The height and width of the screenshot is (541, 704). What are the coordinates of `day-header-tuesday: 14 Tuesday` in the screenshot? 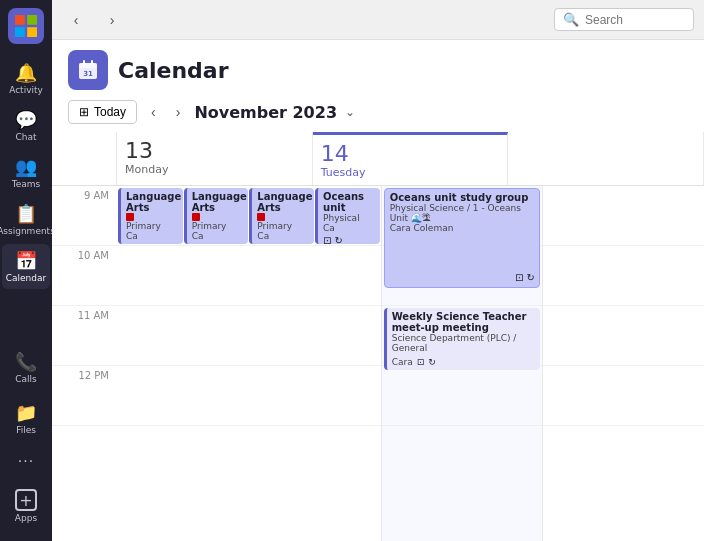 It's located at (411, 158).